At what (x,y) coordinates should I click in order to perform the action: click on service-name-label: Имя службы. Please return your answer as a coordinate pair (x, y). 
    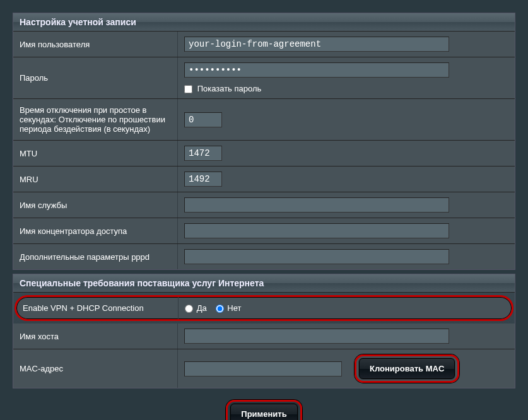
    Looking at the image, I should click on (95, 205).